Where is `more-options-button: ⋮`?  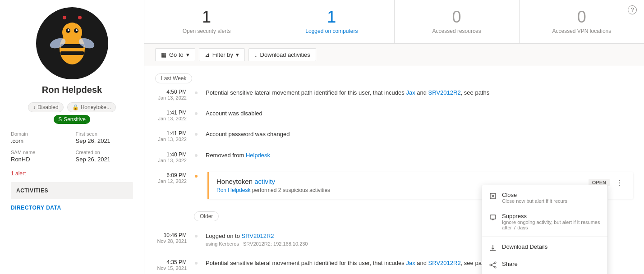
more-options-button: ⋮ is located at coordinates (620, 183).